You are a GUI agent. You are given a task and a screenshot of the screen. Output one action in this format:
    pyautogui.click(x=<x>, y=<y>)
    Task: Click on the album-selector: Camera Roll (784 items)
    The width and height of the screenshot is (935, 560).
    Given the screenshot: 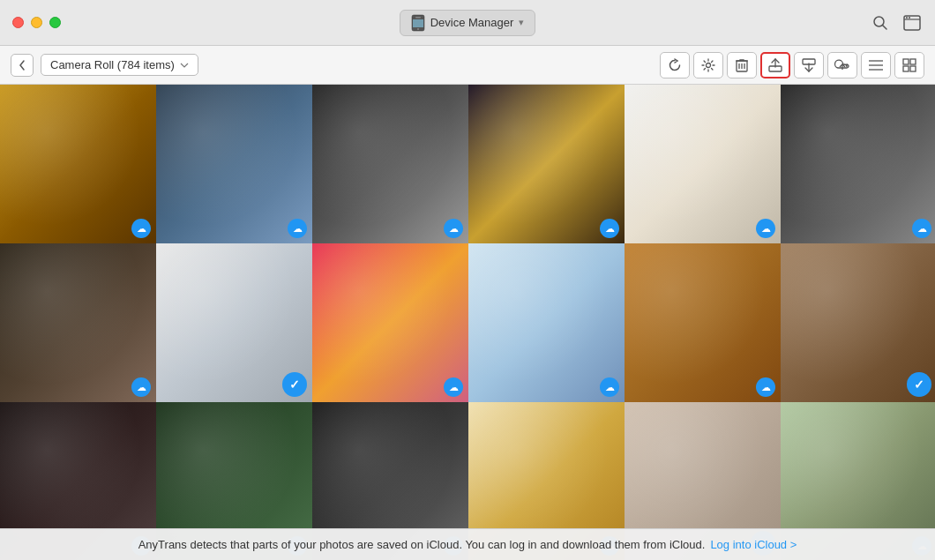 What is the action you would take?
    pyautogui.click(x=120, y=65)
    